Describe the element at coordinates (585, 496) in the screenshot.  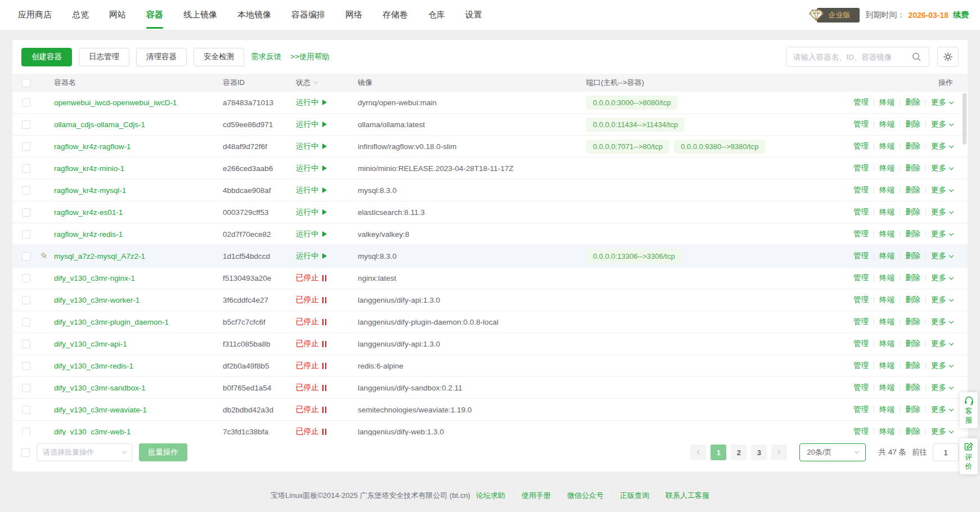
I see `footer-link-3: 微信公众号` at that location.